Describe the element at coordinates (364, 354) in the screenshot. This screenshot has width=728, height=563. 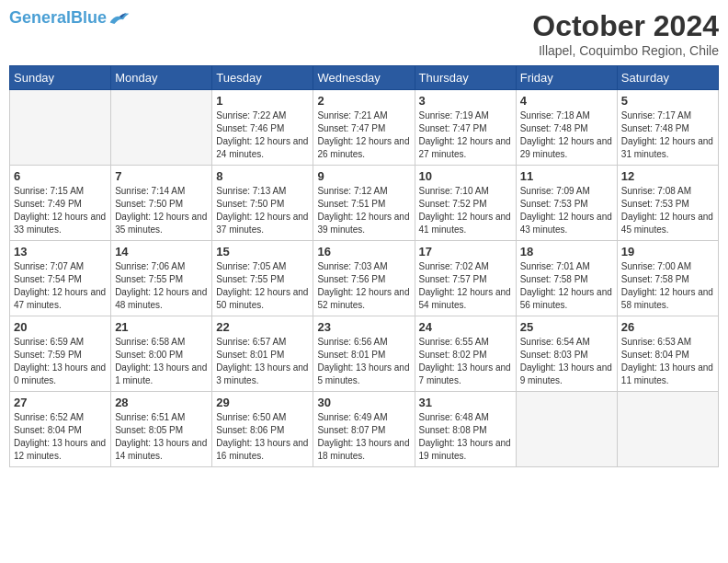
I see `calendar-cell: 23 Sunrise: 6:56 AM Sunset: 8:01 PM Dayl…` at that location.